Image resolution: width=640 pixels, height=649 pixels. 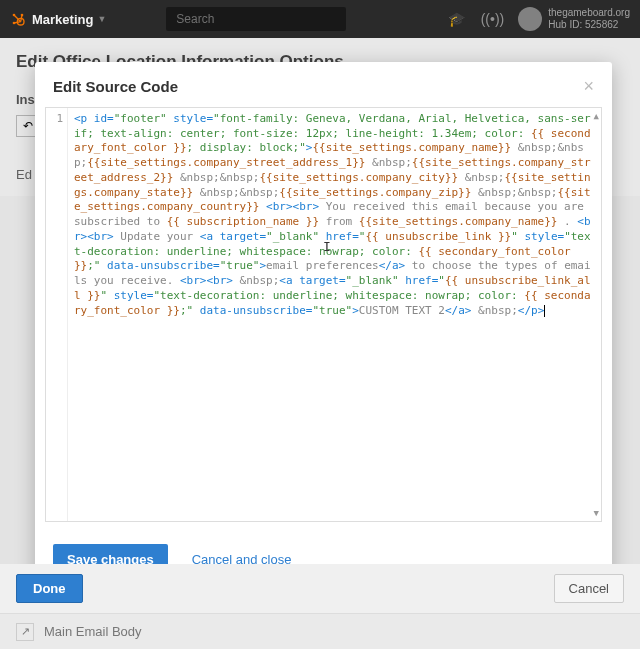 What do you see at coordinates (93, 632) in the screenshot?
I see `module-label: Main Email Body` at bounding box center [93, 632].